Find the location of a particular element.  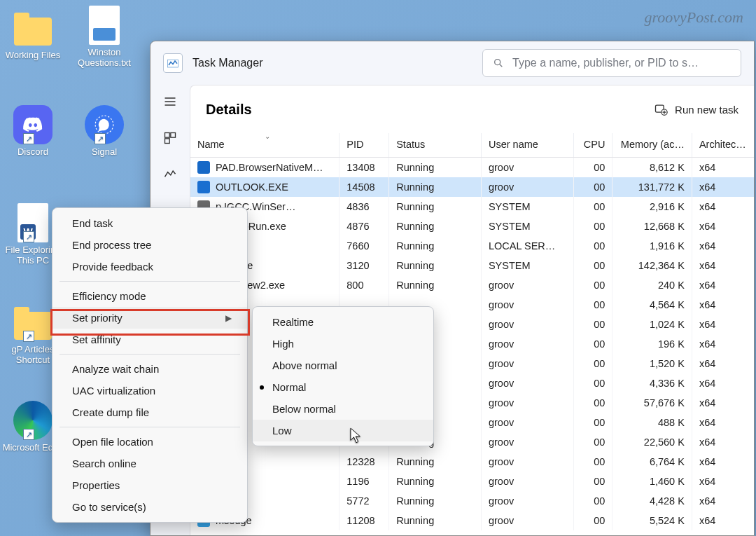

cell-pid: 3120 is located at coordinates (364, 266).